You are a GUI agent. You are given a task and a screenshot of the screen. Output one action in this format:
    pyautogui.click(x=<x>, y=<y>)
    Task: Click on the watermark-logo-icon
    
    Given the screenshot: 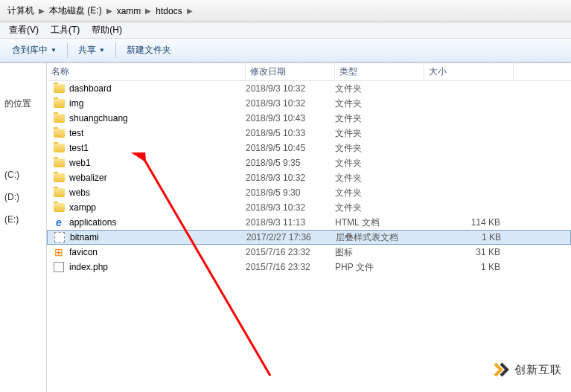 What is the action you would take?
    pyautogui.click(x=501, y=370)
    